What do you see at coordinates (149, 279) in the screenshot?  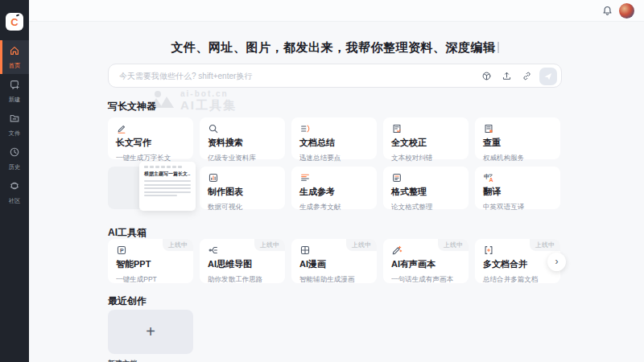 I see `card-subtitle: 一键生成PPT` at bounding box center [149, 279].